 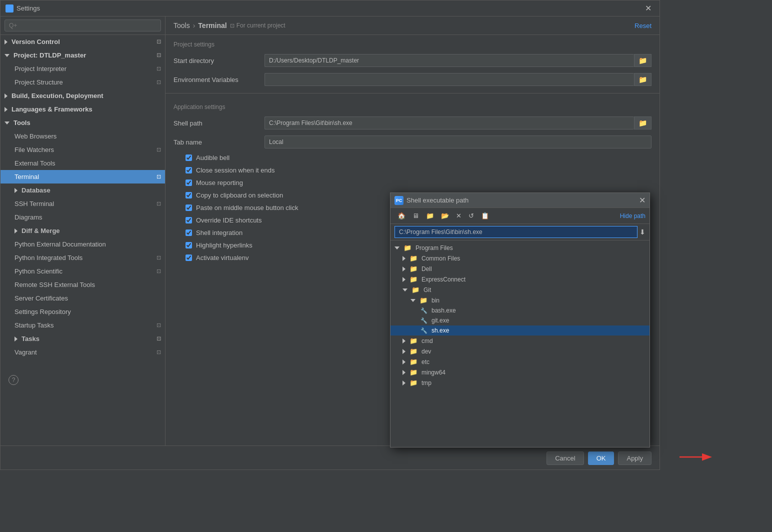 I want to click on tree-item-common-files: 📁 Common Files, so click(x=520, y=258).